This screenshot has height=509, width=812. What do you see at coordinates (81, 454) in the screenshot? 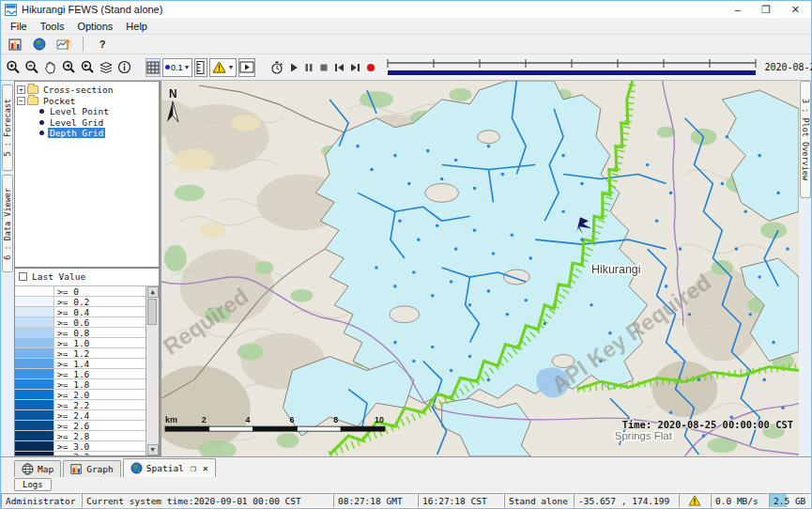
I see `legend-row: >= 3.2` at bounding box center [81, 454].